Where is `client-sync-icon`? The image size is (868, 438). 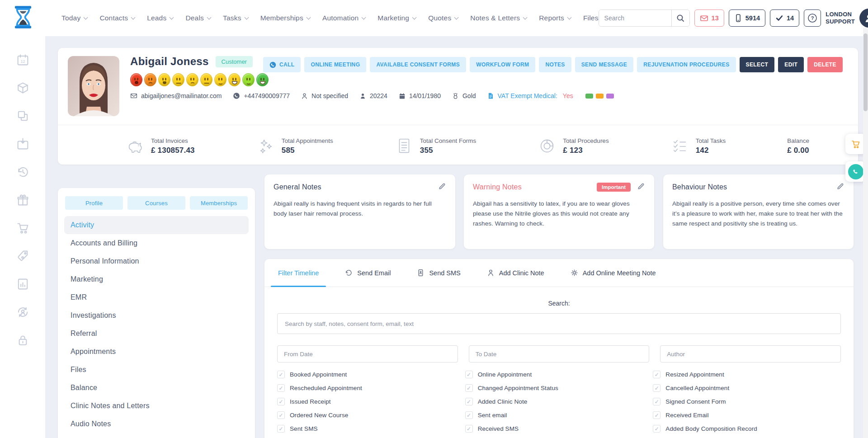 client-sync-icon is located at coordinates (23, 312).